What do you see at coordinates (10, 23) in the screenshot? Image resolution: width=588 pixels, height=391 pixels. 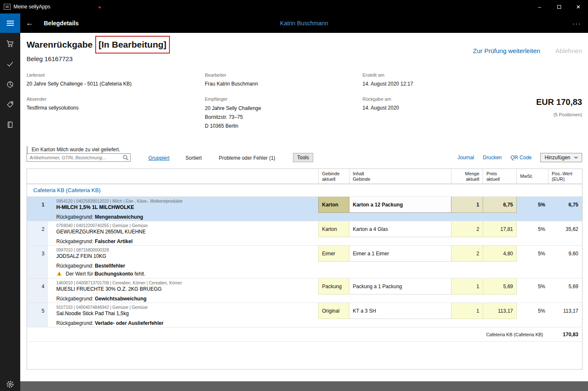 I see `hamburger-menu-icon` at bounding box center [10, 23].